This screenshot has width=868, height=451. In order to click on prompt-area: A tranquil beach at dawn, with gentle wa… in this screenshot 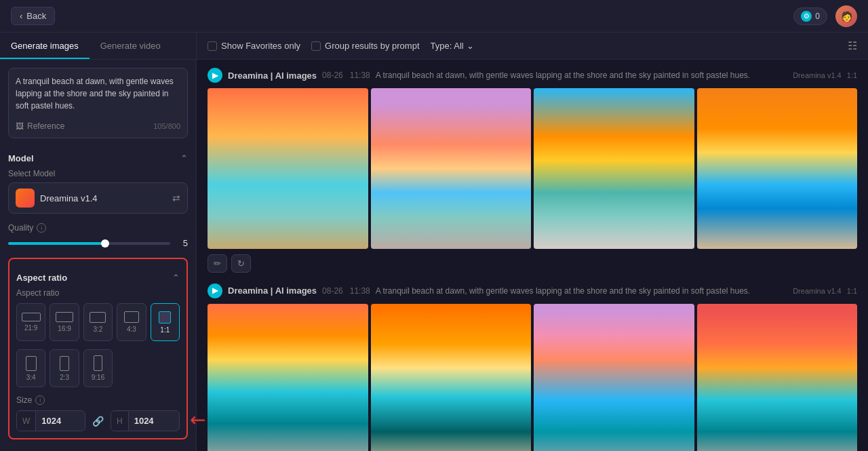, I will do `click(98, 103)`.